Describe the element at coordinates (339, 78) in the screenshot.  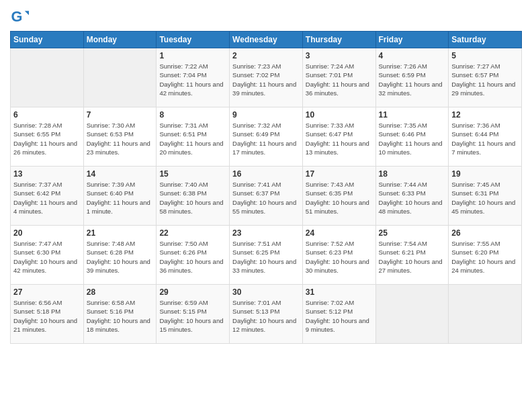
I see `calendar-day-cell: 3Sunrise: 7:24 AM Sunset: 7:01 PM Daylig…` at that location.